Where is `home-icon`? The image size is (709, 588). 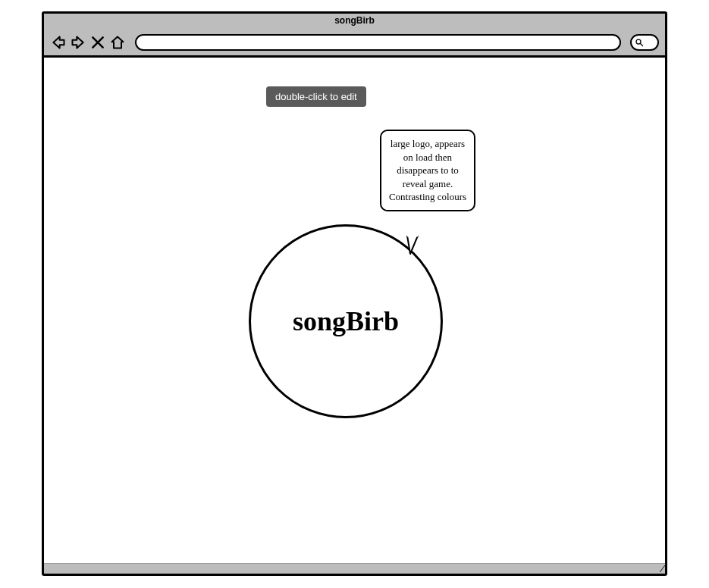 home-icon is located at coordinates (118, 42).